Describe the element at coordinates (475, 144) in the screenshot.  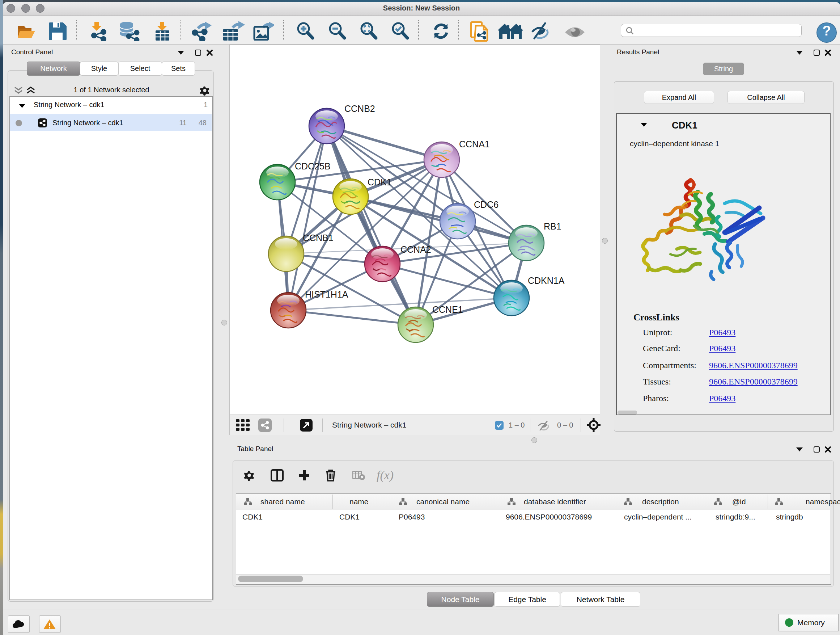
I see `svg-text: CCNA1` at that location.